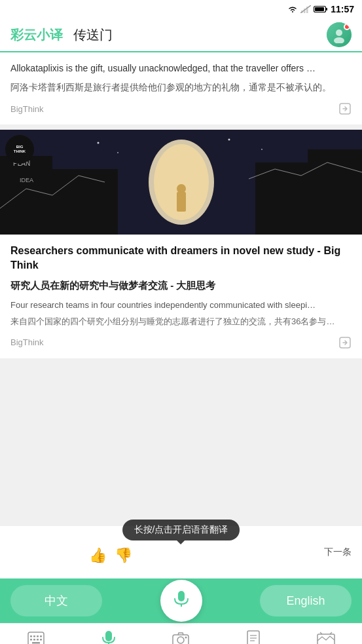 Image resolution: width=362 pixels, height=644 pixels. I want to click on avatar, so click(339, 35).